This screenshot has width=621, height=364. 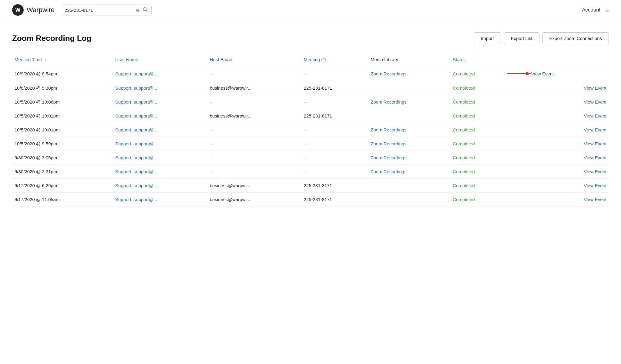 What do you see at coordinates (310, 10) in the screenshot?
I see `header: W Warpwire ⊗ Account ≡` at bounding box center [310, 10].